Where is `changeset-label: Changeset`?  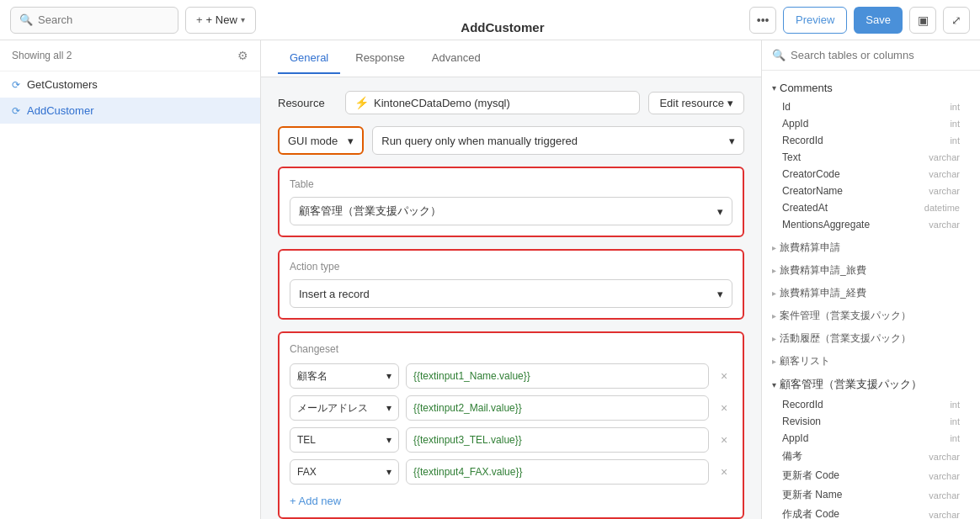 changeset-label: Changeset is located at coordinates (511, 349).